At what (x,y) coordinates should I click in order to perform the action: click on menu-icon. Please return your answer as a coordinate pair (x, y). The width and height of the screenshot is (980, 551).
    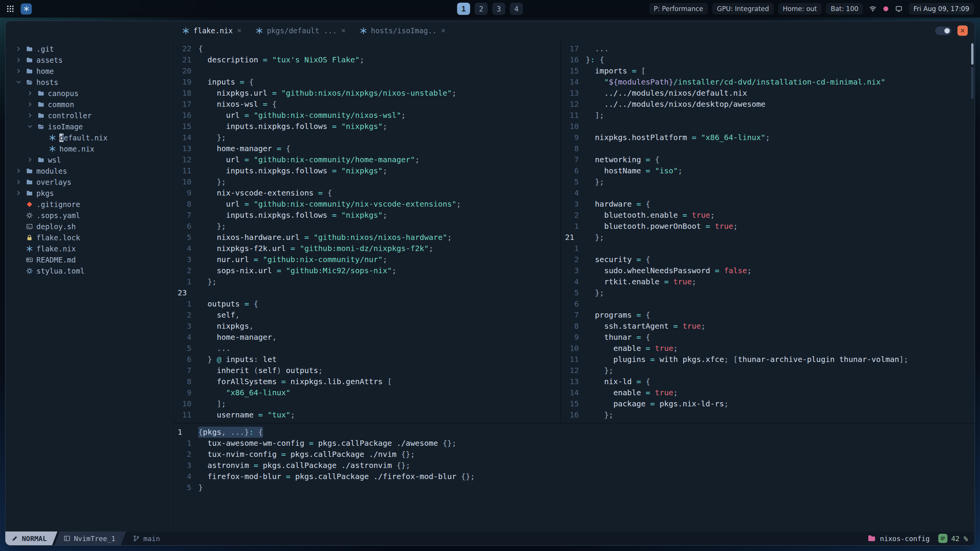
    Looking at the image, I should click on (10, 9).